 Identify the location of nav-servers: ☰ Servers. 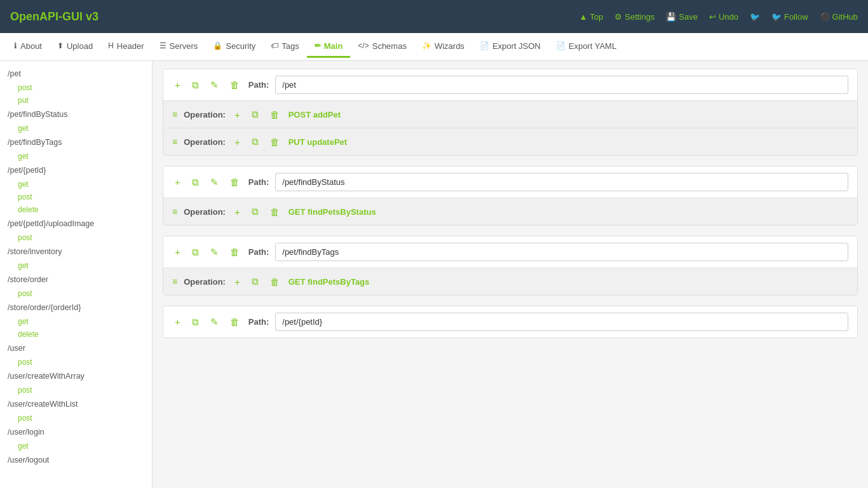
(179, 47).